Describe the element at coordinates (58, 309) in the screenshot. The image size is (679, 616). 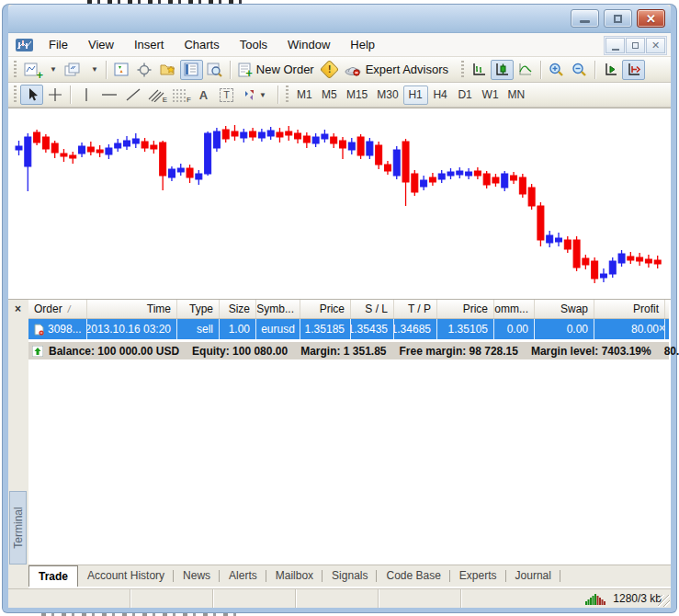
I see `column-header-order: Order/` at that location.